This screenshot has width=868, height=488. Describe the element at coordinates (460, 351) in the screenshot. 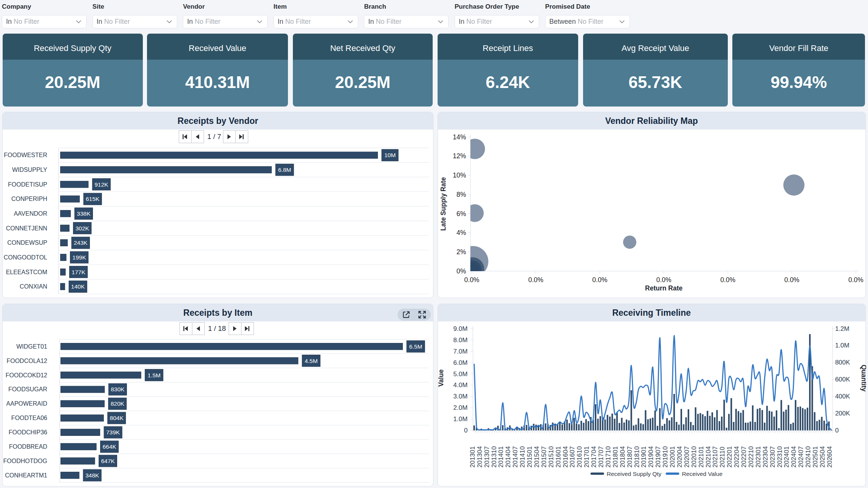

I see `svg-text: 7.0M` at that location.